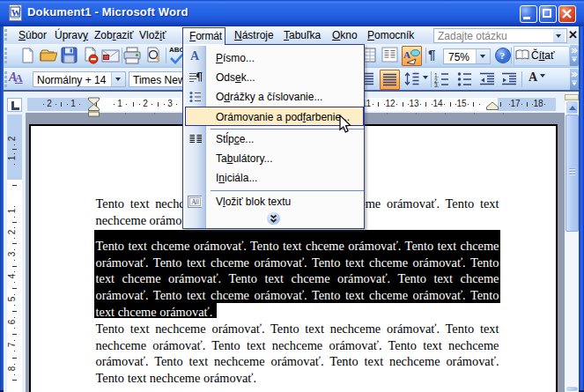  Describe the element at coordinates (437, 85) in the screenshot. I see `svg-text: 3.` at that location.